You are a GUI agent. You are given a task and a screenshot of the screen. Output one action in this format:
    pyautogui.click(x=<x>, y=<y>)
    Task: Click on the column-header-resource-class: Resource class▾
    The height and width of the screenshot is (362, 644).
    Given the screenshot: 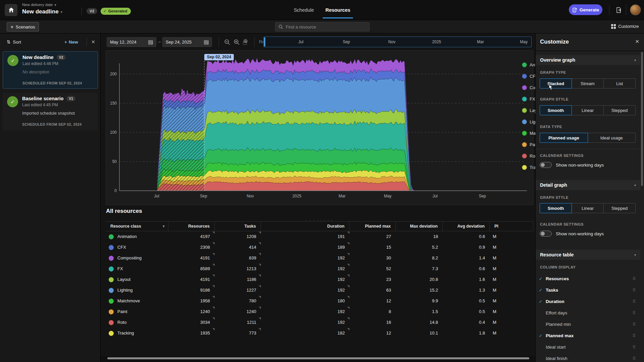 What is the action you would take?
    pyautogui.click(x=137, y=226)
    